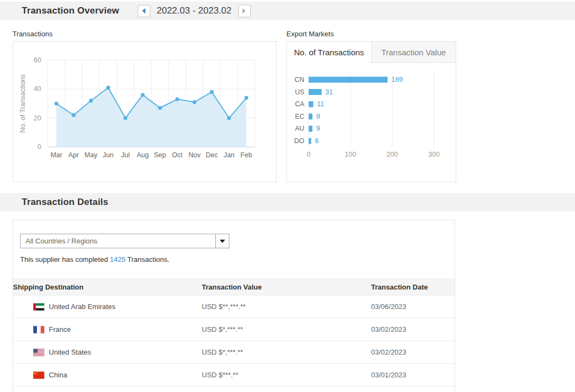 Image resolution: width=575 pixels, height=392 pixels. Describe the element at coordinates (288, 202) in the screenshot. I see `transaction-details-header: Transaction Details` at that location.